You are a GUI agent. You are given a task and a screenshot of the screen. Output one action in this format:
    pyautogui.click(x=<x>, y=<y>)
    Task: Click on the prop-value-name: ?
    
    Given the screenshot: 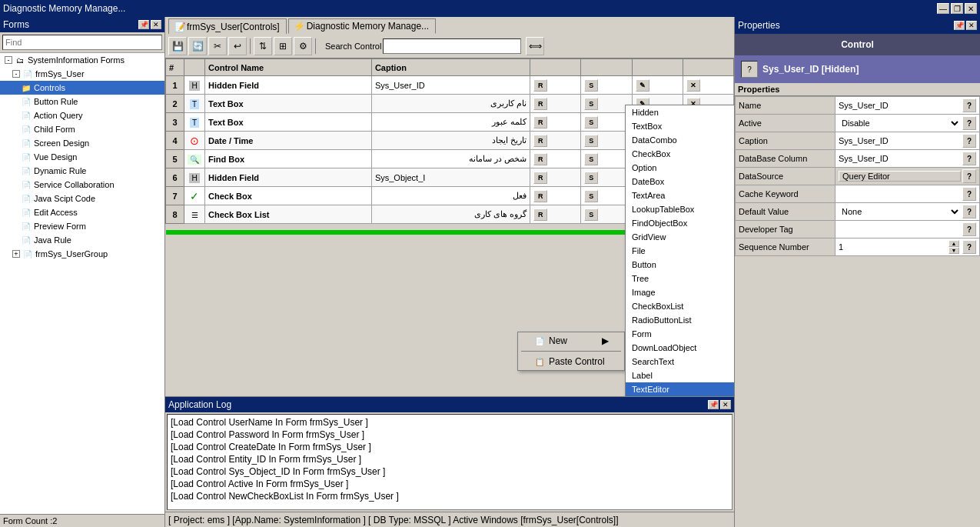 What is the action you would take?
    pyautogui.click(x=908, y=106)
    